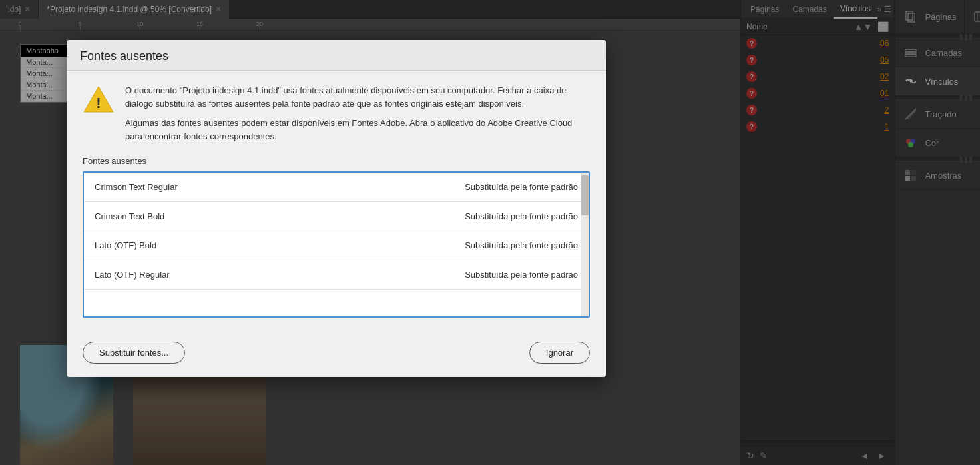  Describe the element at coordinates (585, 195) in the screenshot. I see `fonts-scrollbar-thumb` at that location.